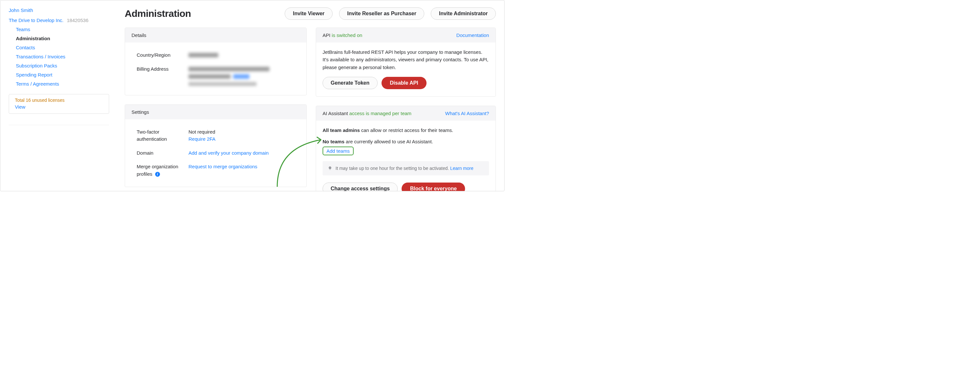  I want to click on header-buttons: Invite Viewer Invite Reseller as Purchas…, so click(390, 14).